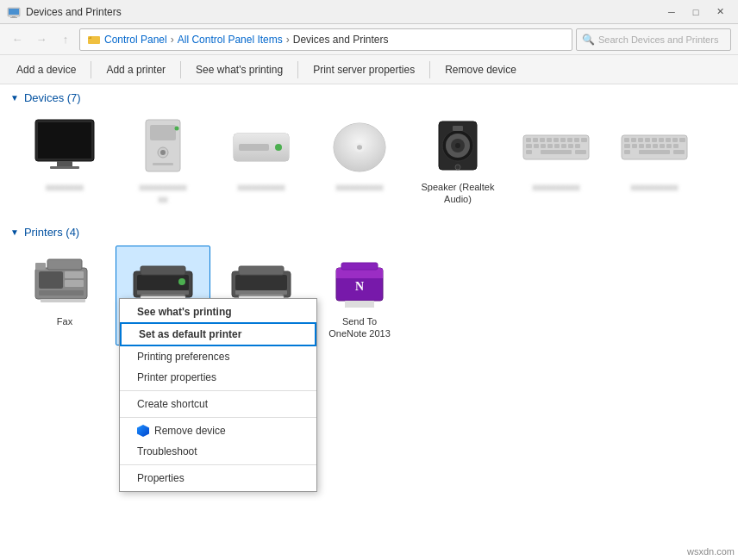 The image size is (738, 560). Describe the element at coordinates (360, 327) in the screenshot. I see `onenote-label: Send ToOneNote 2013` at that location.